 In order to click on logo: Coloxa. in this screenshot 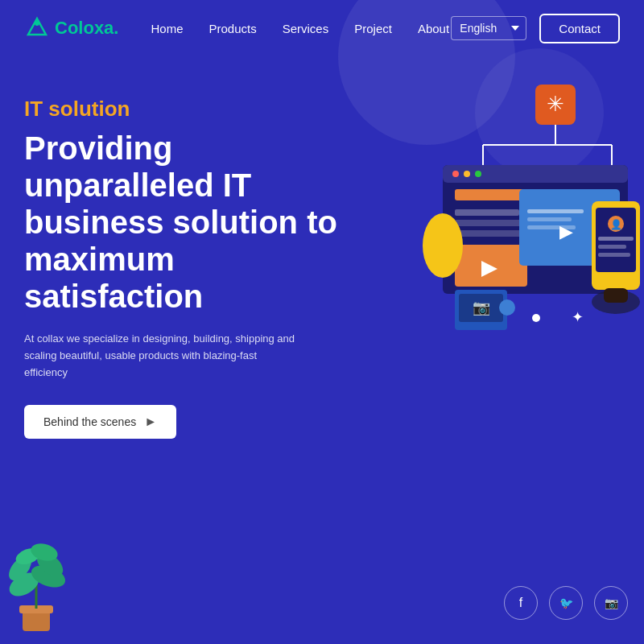, I will do `click(71, 28)`.